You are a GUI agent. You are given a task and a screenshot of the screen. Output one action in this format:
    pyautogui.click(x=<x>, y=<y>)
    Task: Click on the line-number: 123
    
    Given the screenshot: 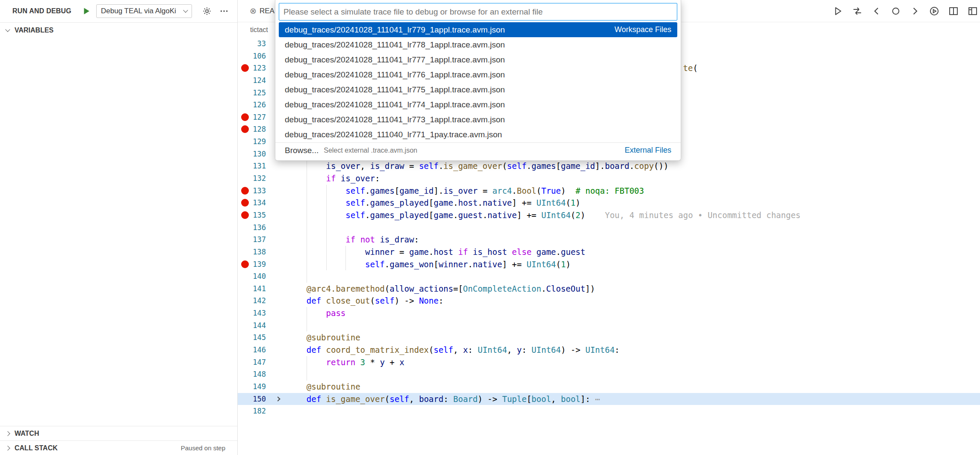 What is the action you would take?
    pyautogui.click(x=262, y=68)
    